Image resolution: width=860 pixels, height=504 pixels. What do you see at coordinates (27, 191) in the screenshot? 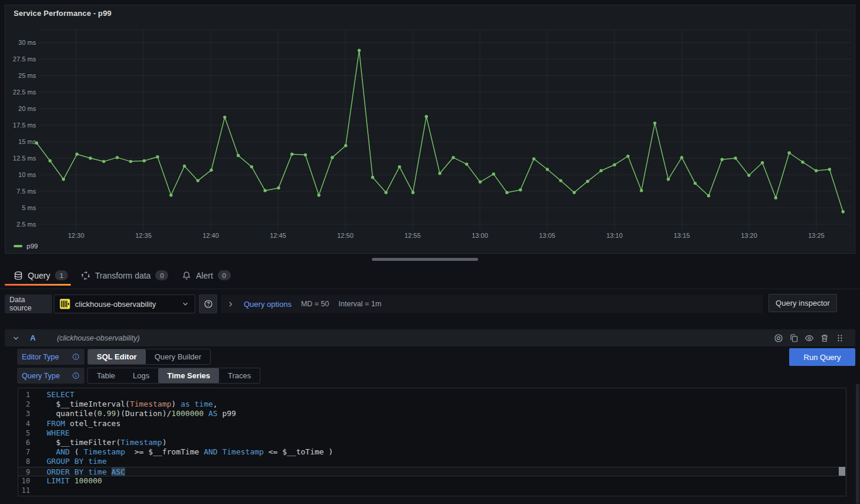
I see `svg-text: 7.5 ms` at bounding box center [27, 191].